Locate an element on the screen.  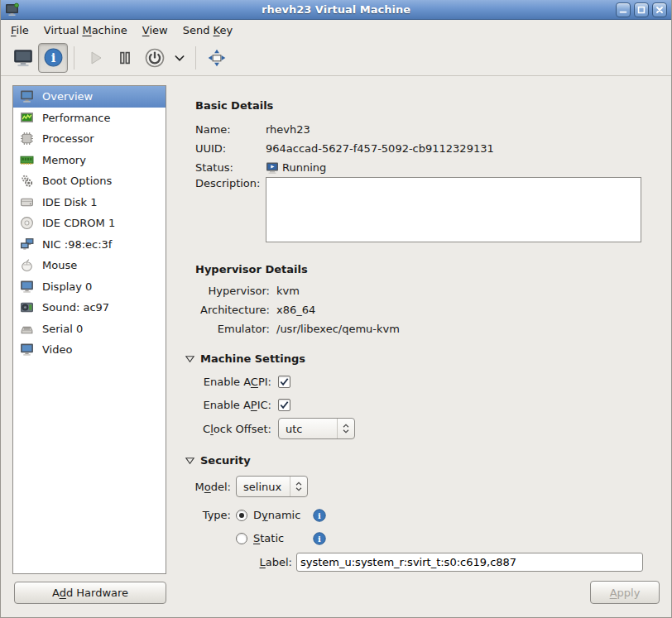
menubar: File Virtual Machine View Send Key is located at coordinates (336, 30).